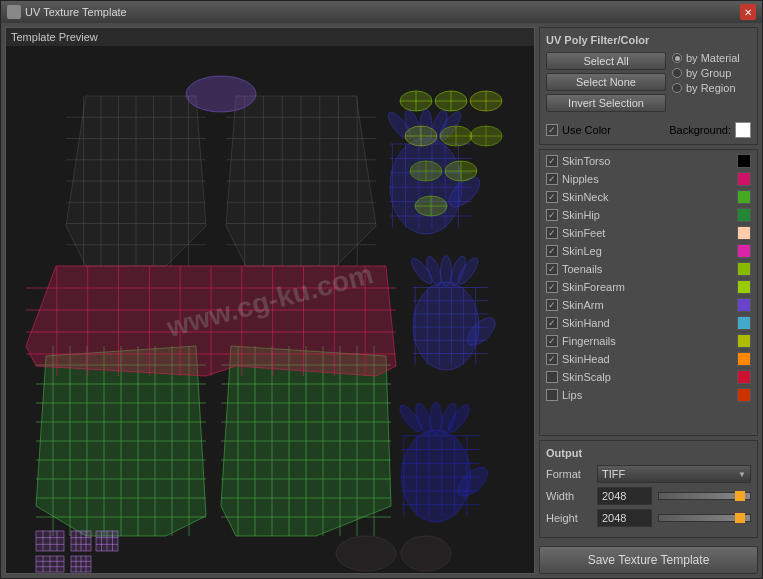 This screenshot has width=763, height=579. What do you see at coordinates (648, 377) in the screenshot?
I see `material-name: SkinScalp` at bounding box center [648, 377].